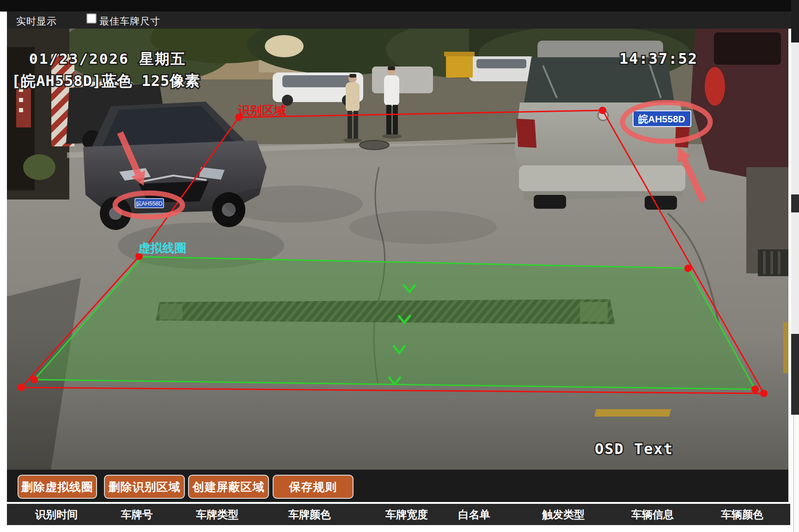  What do you see at coordinates (662, 119) in the screenshot?
I see `right-license-plate: 皖AH558D` at bounding box center [662, 119].